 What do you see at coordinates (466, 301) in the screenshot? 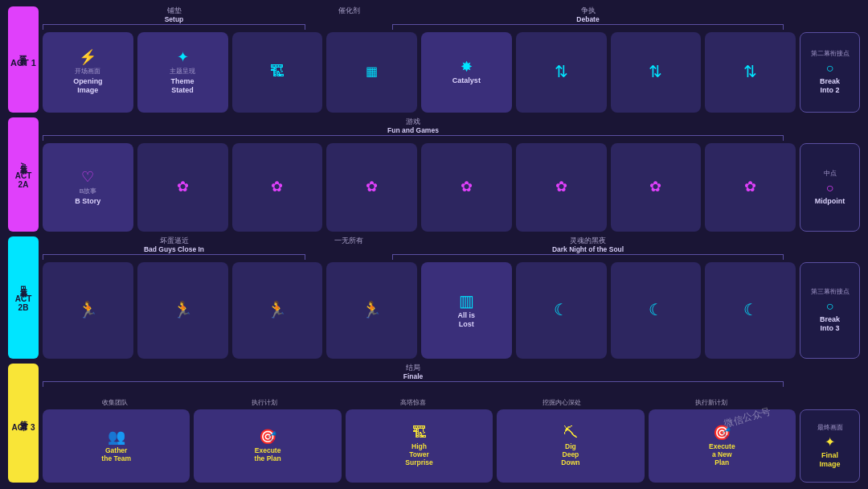
I see `all-lost-icon: ▥` at bounding box center [466, 301].